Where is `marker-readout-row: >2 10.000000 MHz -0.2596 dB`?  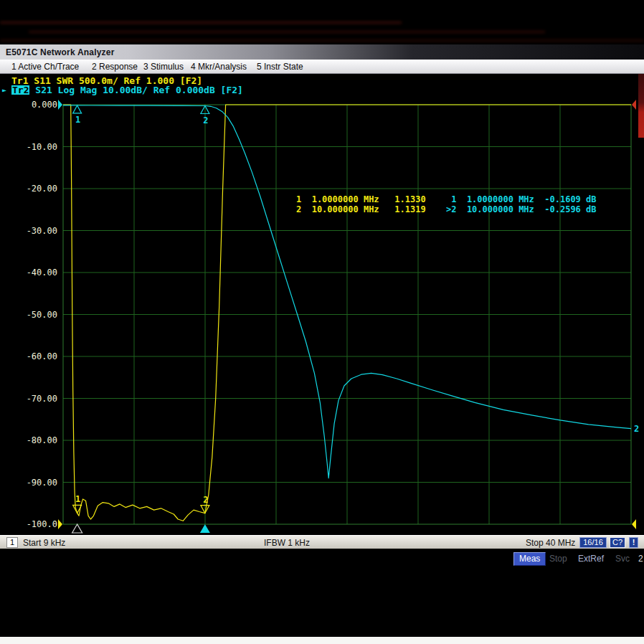 marker-readout-row: >2 10.000000 MHz -0.2596 dB is located at coordinates (521, 210).